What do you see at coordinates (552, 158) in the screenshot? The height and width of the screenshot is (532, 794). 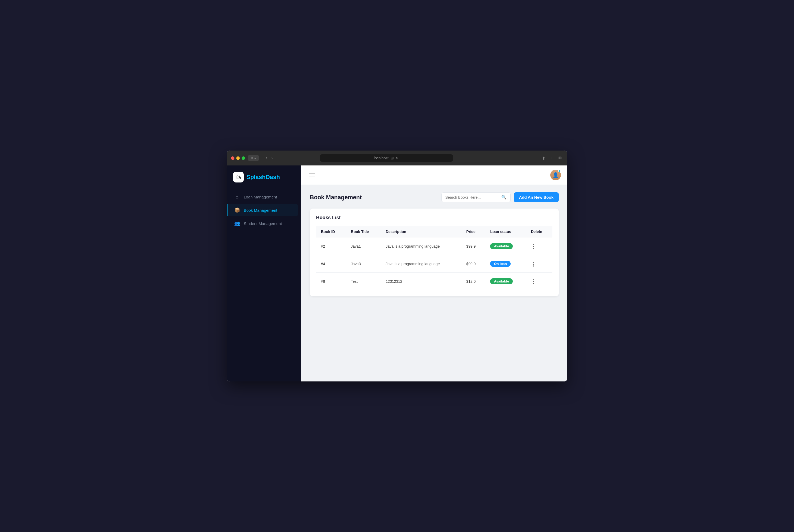 I see `browser-actions: ⬆ + ⧉` at bounding box center [552, 158].